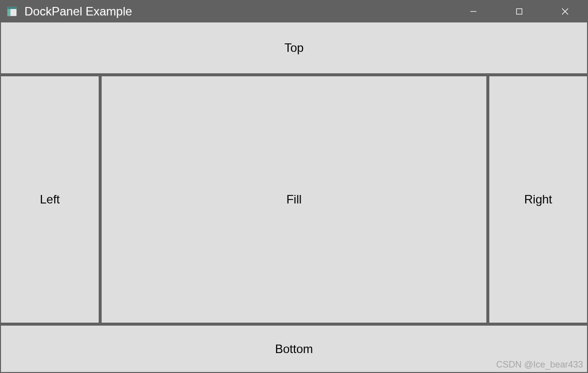 The height and width of the screenshot is (373, 588). What do you see at coordinates (519, 11) in the screenshot?
I see `maximize-button` at bounding box center [519, 11].